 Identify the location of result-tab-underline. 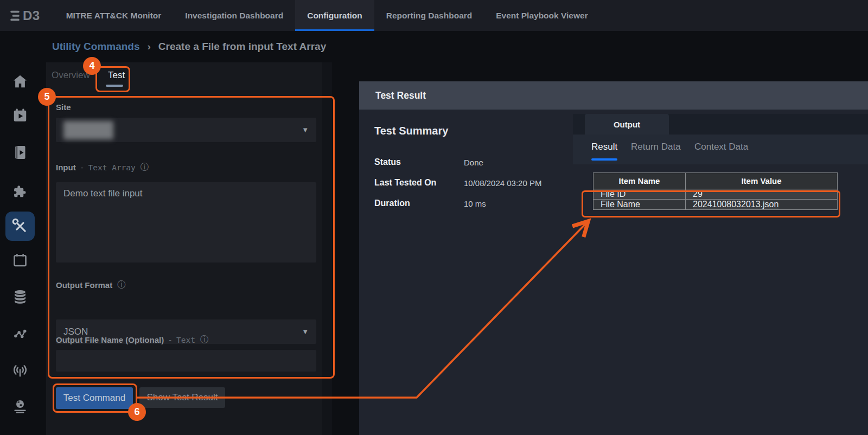
(604, 159).